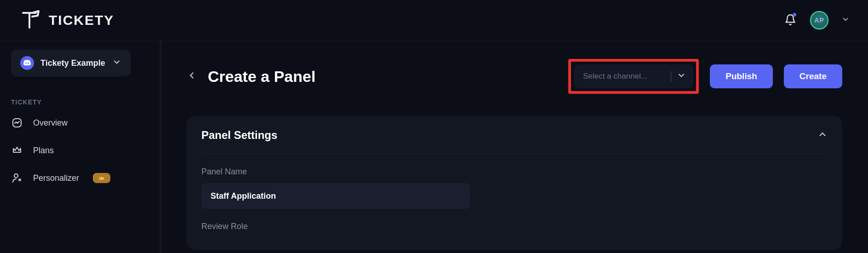 The height and width of the screenshot is (253, 868). I want to click on notifications-bell-icon, so click(791, 20).